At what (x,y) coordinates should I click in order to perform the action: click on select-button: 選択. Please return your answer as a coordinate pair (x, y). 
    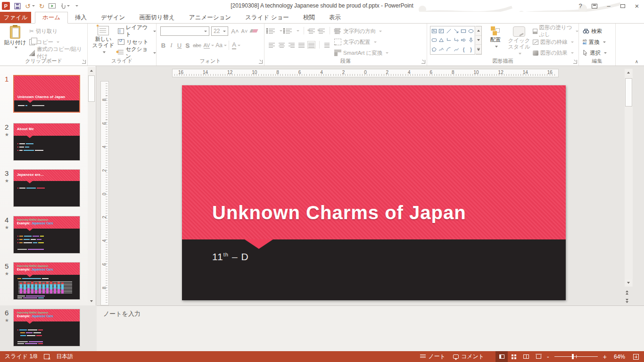
    Looking at the image, I should click on (595, 53).